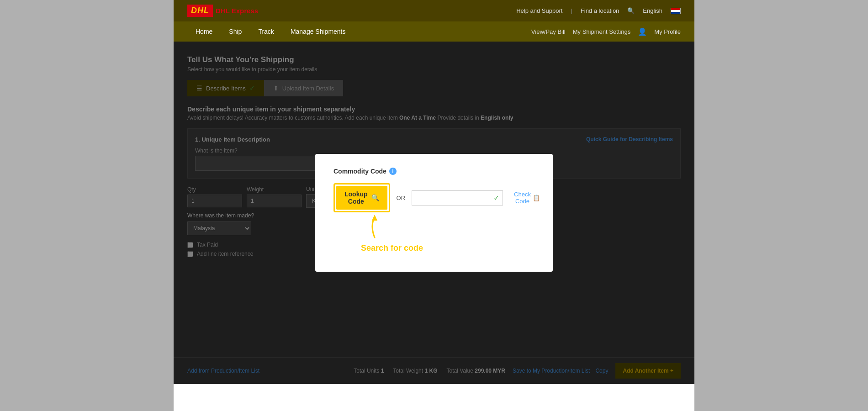 The image size is (868, 411). Describe the element at coordinates (527, 198) in the screenshot. I see `check-code-button: Check Code 📋` at that location.